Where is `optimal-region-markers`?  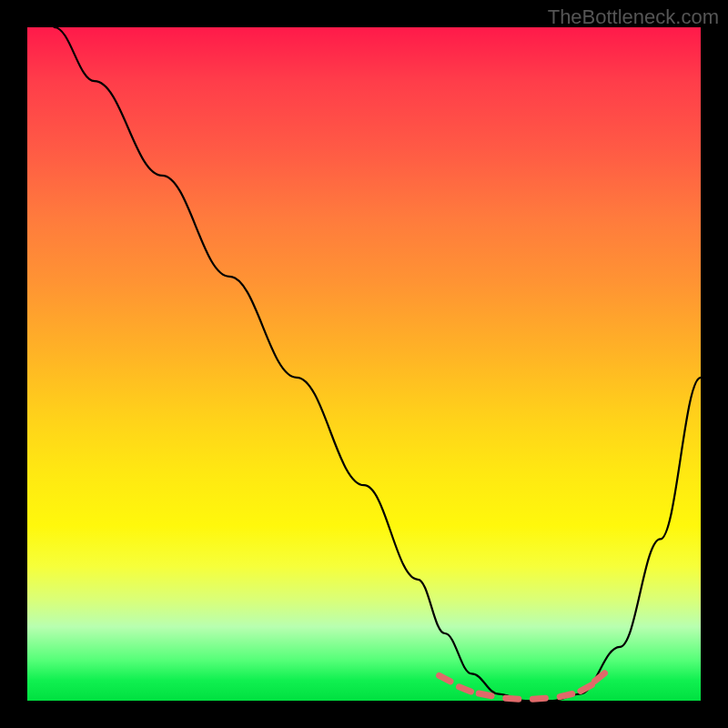
optimal-region-markers is located at coordinates (522, 686).